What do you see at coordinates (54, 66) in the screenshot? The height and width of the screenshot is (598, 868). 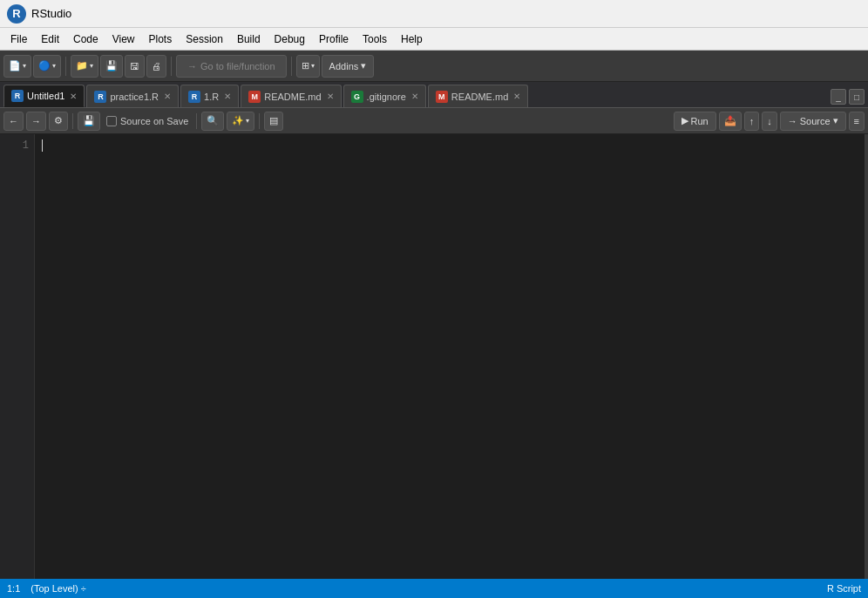 I see `new-proj-dropdown-icon: ▾` at bounding box center [54, 66].